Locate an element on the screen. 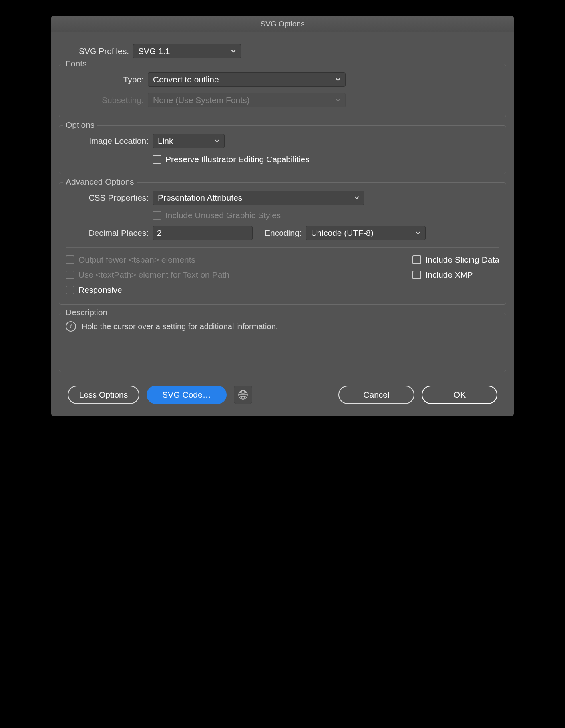  use-textpath-label: Use <textPath> element for Text on Path is located at coordinates (154, 275).